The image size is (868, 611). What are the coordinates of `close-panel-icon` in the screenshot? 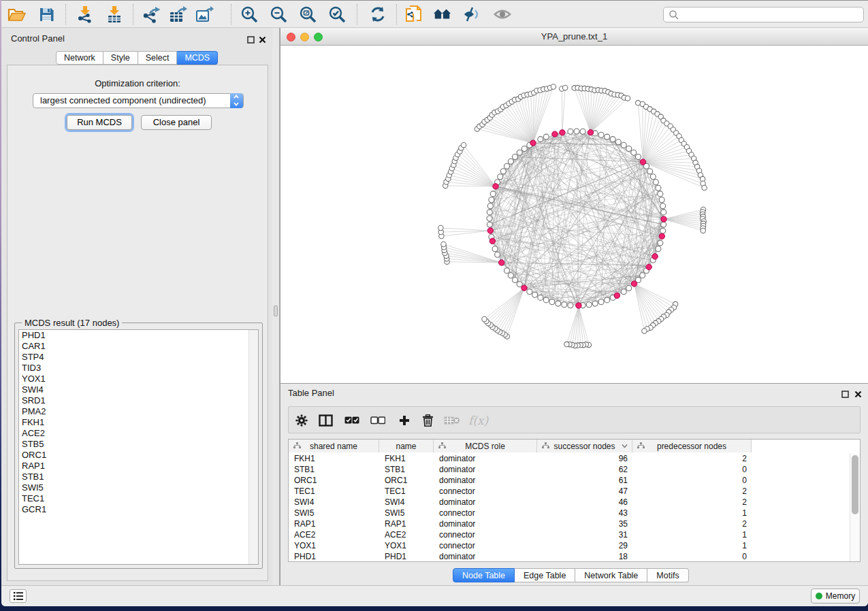 It's located at (263, 38).